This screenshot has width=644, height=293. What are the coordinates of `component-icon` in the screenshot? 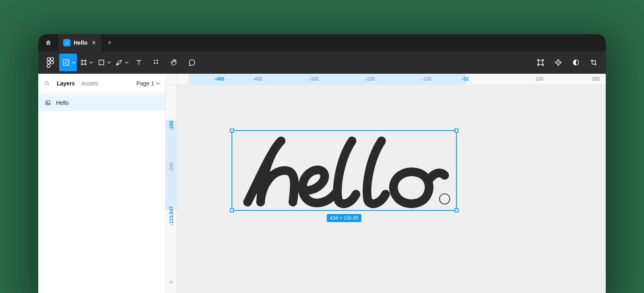 It's located at (558, 62).